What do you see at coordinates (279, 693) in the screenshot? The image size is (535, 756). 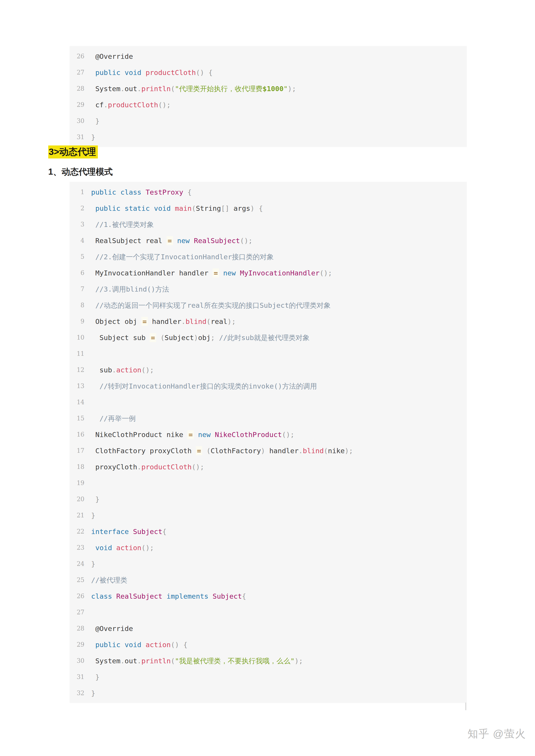 I see `code-text: }` at bounding box center [279, 693].